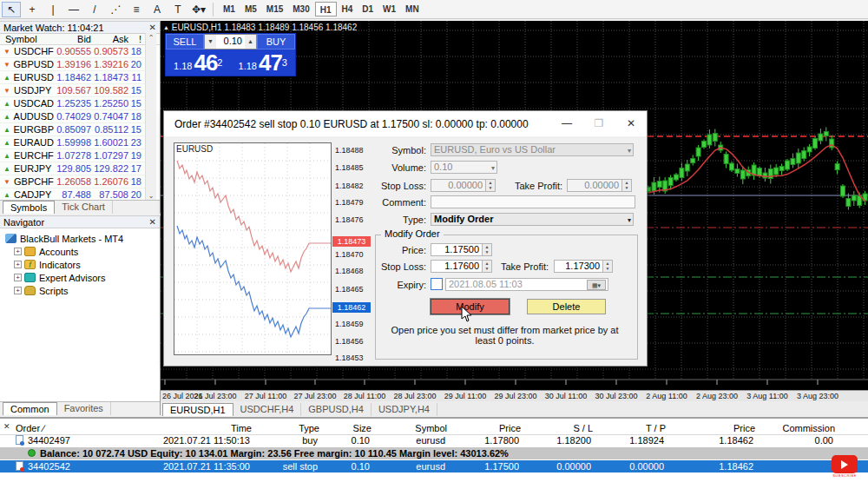  What do you see at coordinates (251, 9) in the screenshot?
I see `timeframe-m5-button: M5` at bounding box center [251, 9].